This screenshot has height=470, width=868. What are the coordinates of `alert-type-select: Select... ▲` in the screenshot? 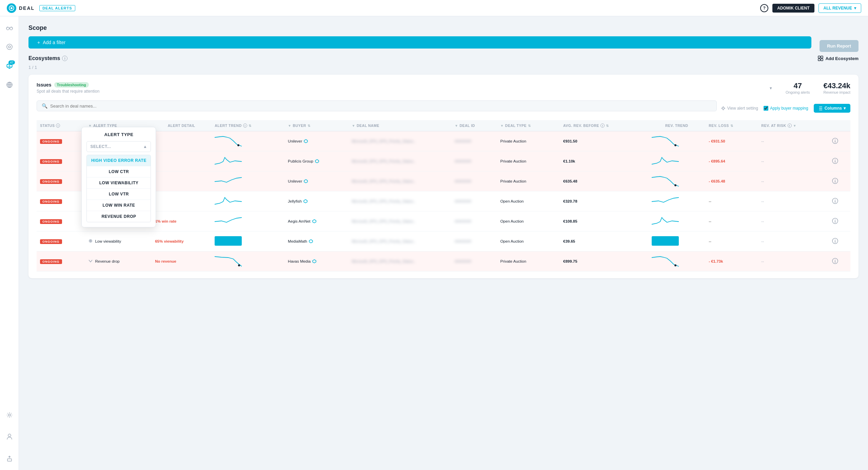 It's located at (119, 147).